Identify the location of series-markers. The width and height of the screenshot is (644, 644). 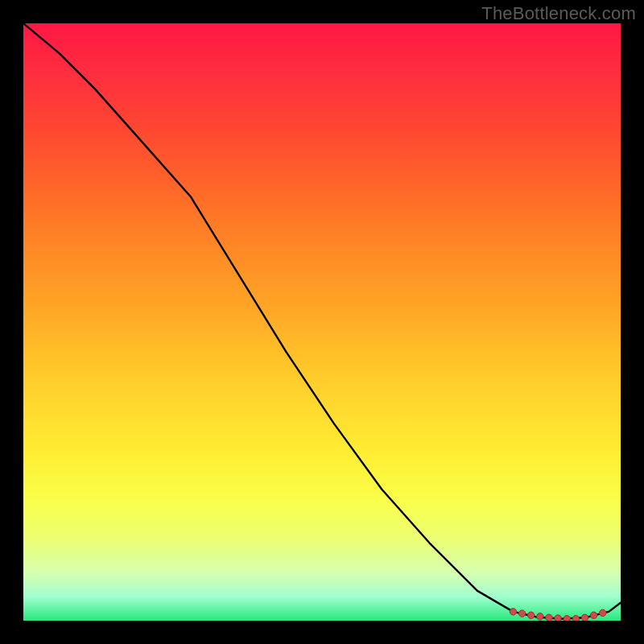
(558, 615).